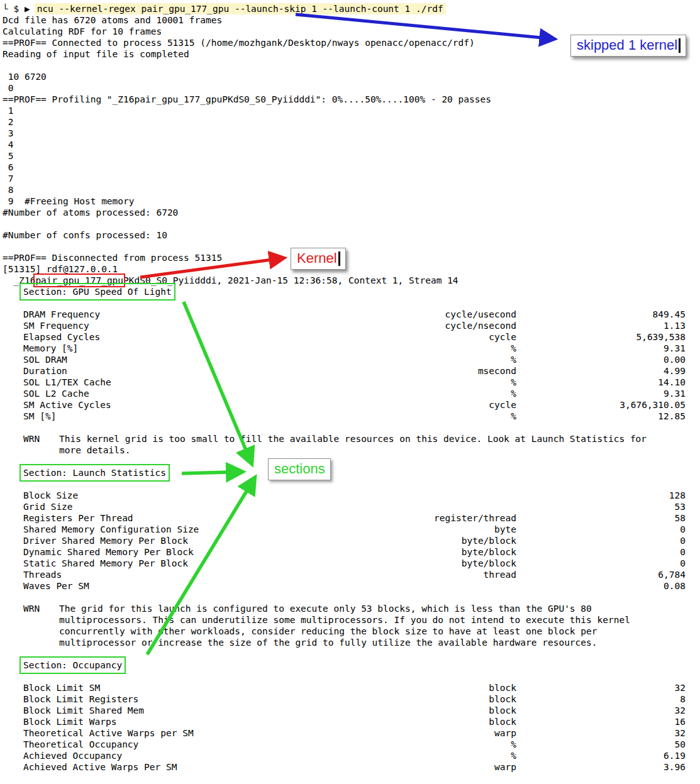 The height and width of the screenshot is (784, 700). I want to click on metric-name: SM Frequency, so click(218, 326).